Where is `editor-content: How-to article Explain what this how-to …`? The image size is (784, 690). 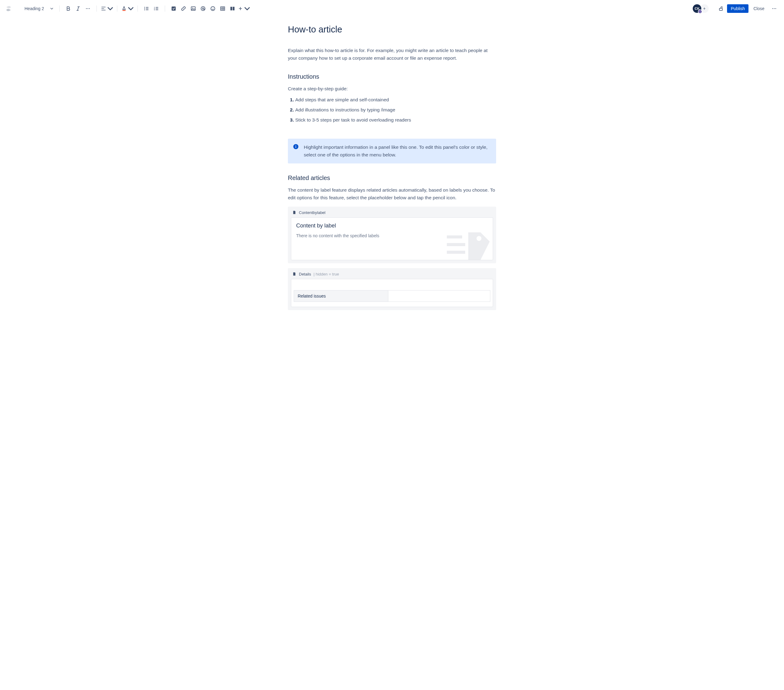
editor-content: How-to article Explain what this how-to … is located at coordinates (392, 173).